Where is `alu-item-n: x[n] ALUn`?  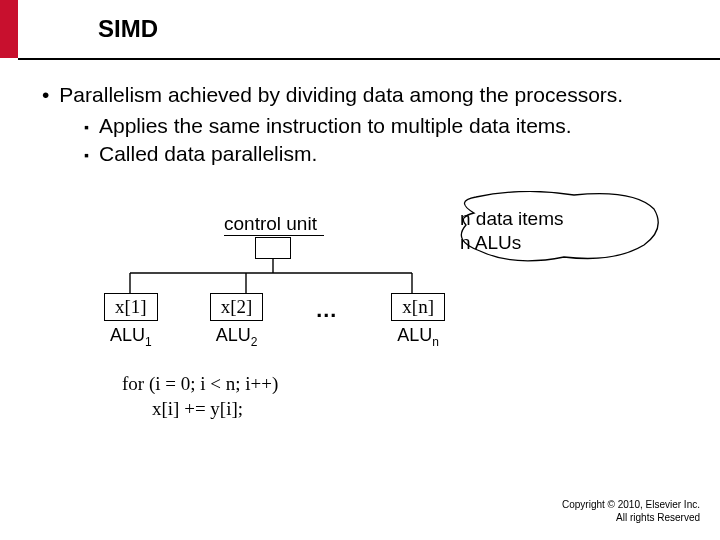
alu-item-n: x[n] ALUn is located at coordinates (418, 321).